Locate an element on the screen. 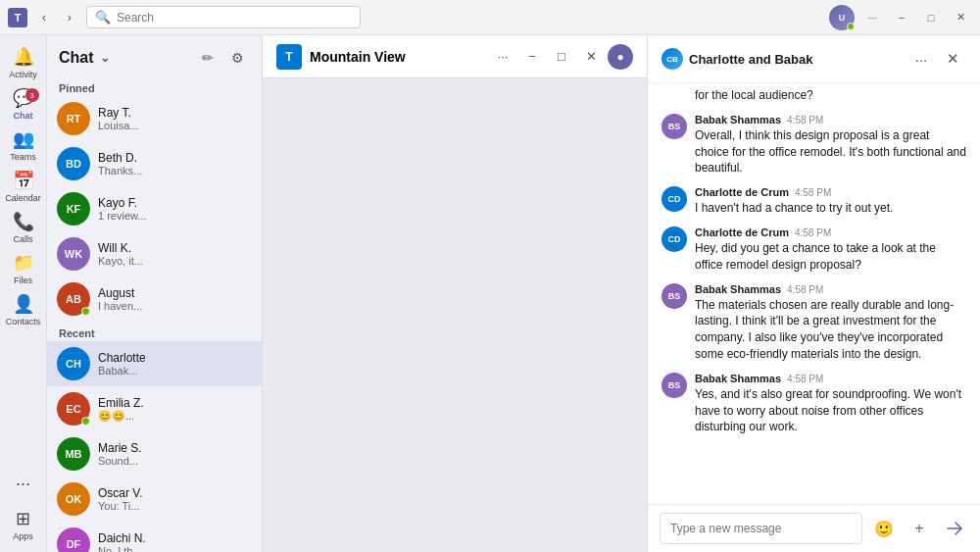  chat-name: Will K. is located at coordinates (174, 248).